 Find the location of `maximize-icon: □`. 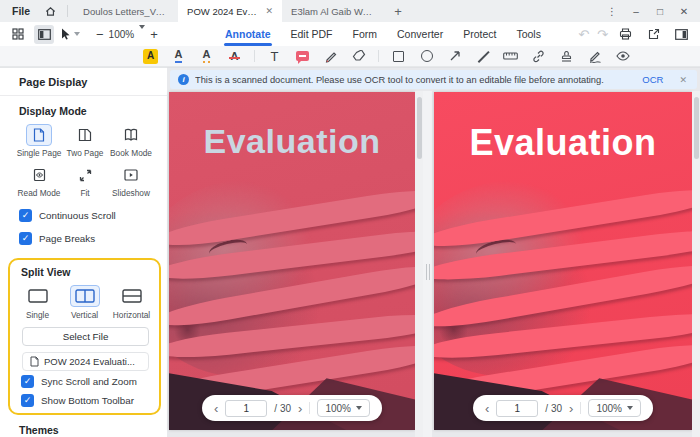

maximize-icon: □ is located at coordinates (660, 11).